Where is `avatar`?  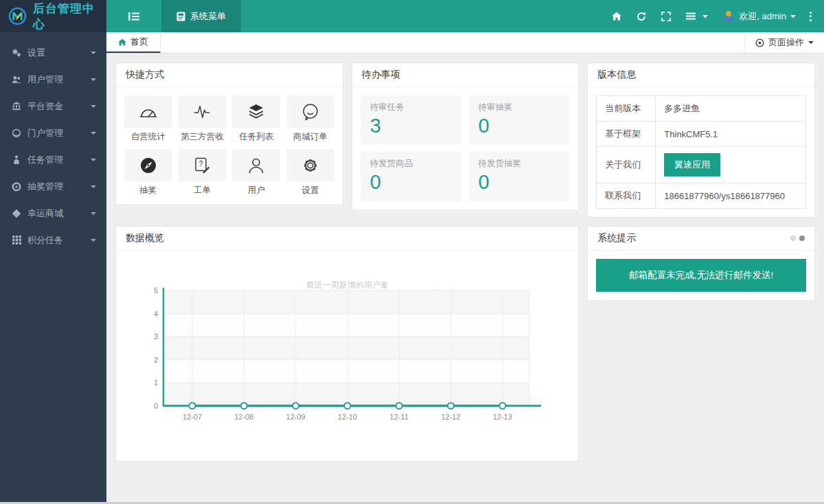
avatar is located at coordinates (729, 16).